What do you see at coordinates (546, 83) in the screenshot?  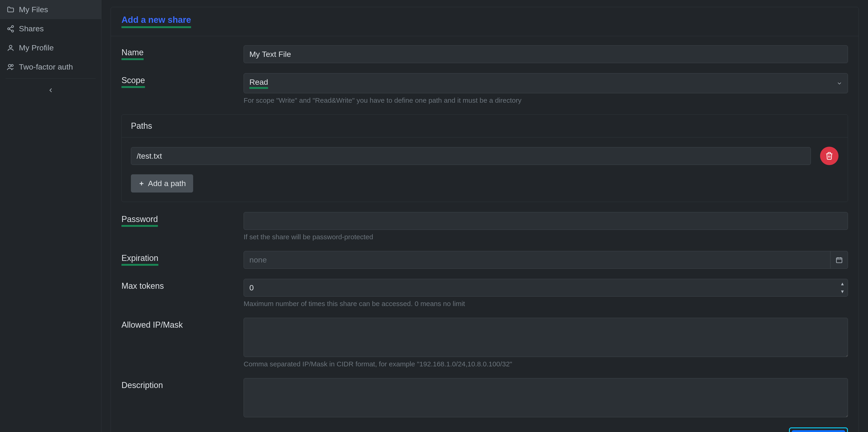 I see `scope-select: Read` at bounding box center [546, 83].